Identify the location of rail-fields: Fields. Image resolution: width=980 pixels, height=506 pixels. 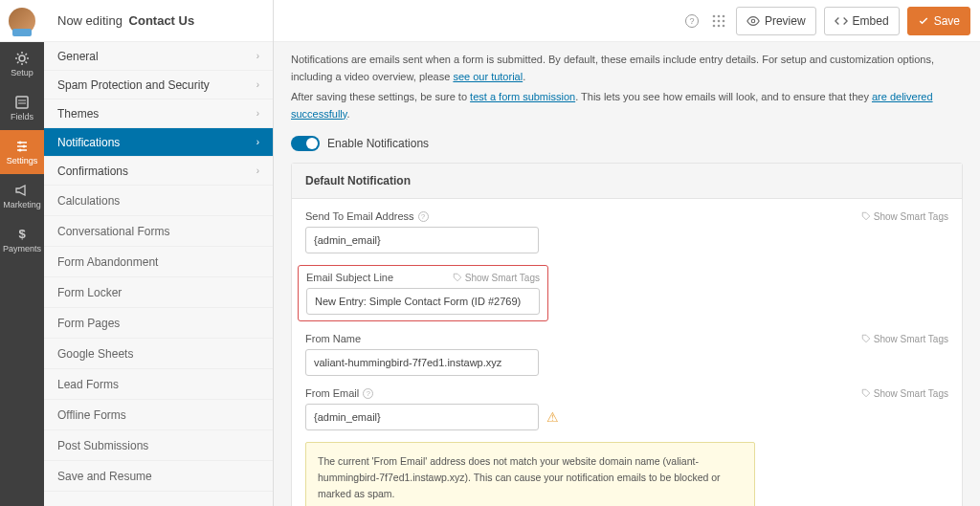
(22, 108).